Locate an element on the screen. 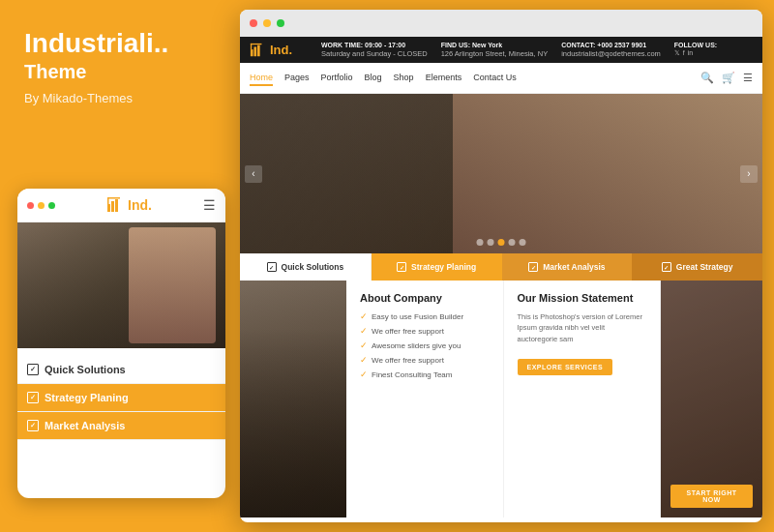 This screenshot has width=774, height=532. browser-dot-yellow is located at coordinates (267, 23).